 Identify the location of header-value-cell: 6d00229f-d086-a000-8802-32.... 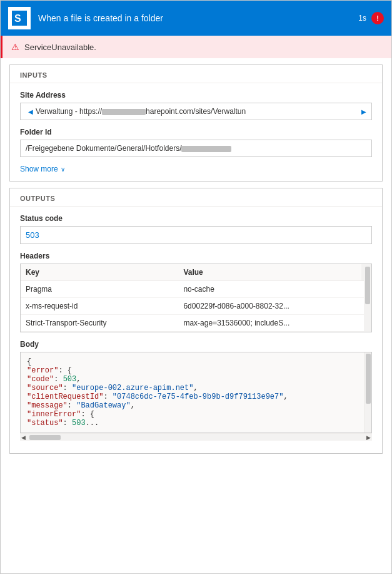
(270, 307).